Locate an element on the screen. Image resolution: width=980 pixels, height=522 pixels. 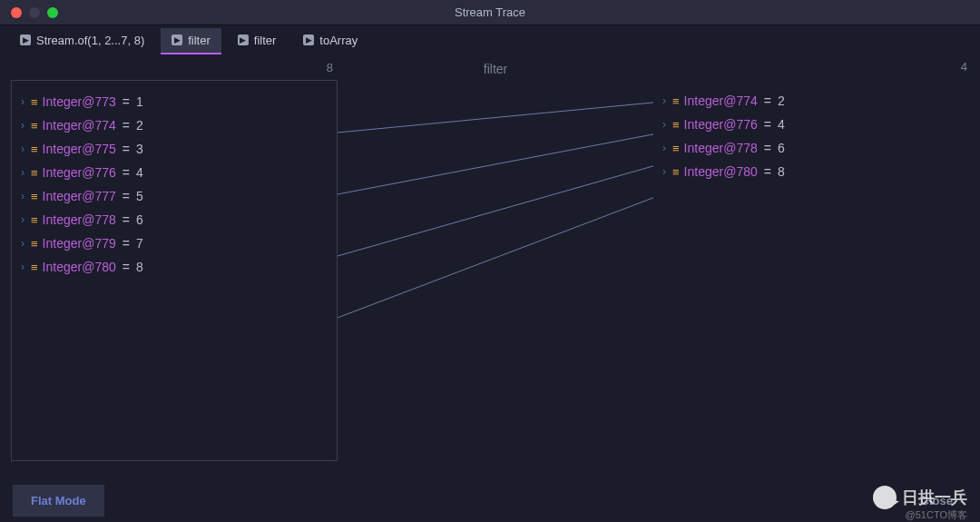
object-value: 5 is located at coordinates (140, 196).